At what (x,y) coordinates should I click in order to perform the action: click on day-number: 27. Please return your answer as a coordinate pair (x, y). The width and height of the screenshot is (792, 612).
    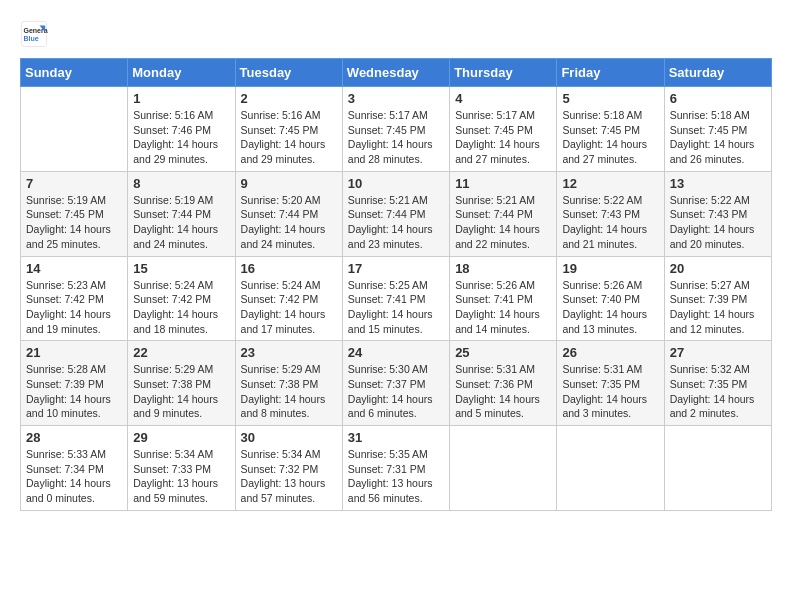
    Looking at the image, I should click on (718, 352).